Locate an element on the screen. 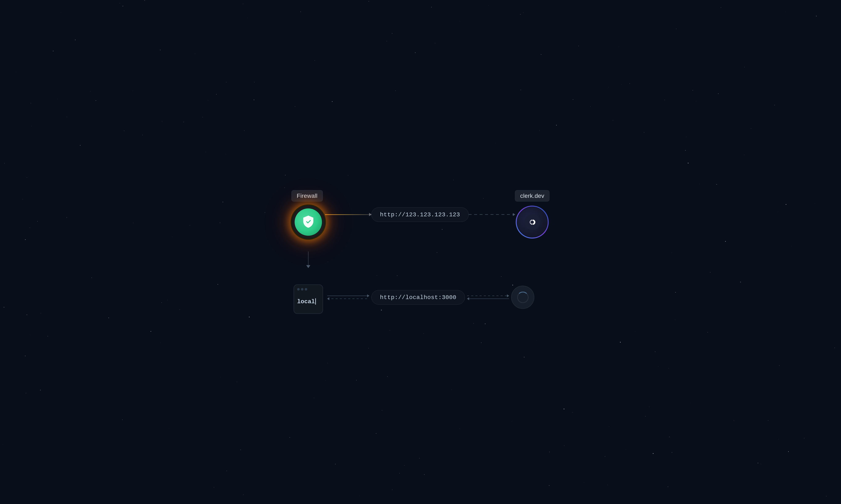 This screenshot has height=504, width=841. top-url-pill: http://123.123.123.123 is located at coordinates (420, 215).